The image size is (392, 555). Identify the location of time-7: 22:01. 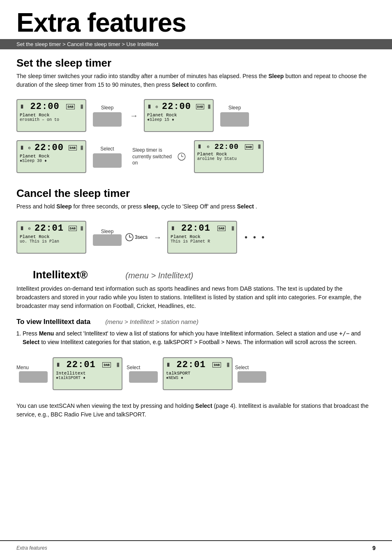
(81, 365).